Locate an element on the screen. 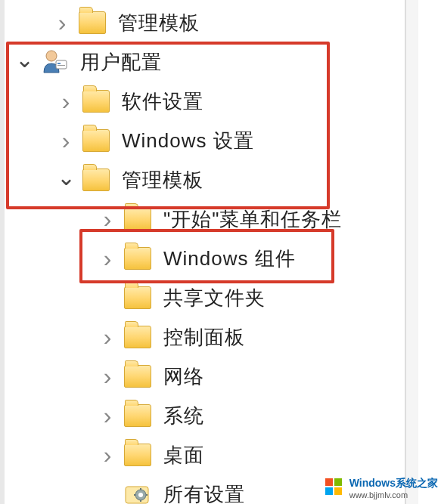  tree-item-software-settings: 软件设置 is located at coordinates (224, 101).